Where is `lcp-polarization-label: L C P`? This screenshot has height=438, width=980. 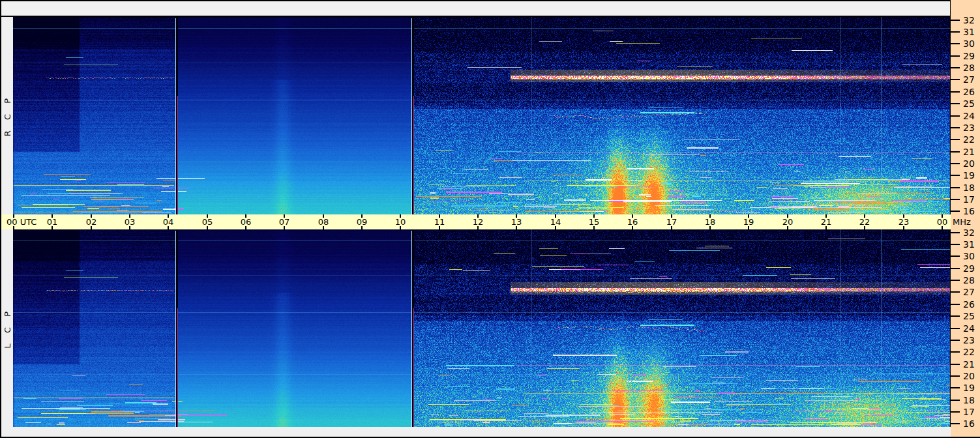 lcp-polarization-label: L C P is located at coordinates (8, 328).